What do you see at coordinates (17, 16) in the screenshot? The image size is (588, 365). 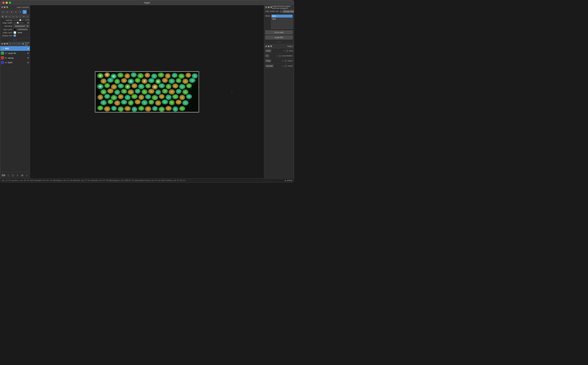 I see `tool-triangle: △` at bounding box center [17, 16].